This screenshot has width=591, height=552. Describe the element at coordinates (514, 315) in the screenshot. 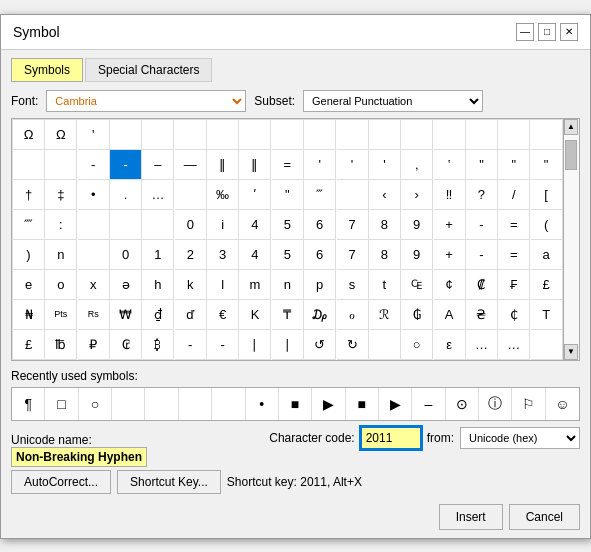

I see `symbol-cell: ₵` at that location.